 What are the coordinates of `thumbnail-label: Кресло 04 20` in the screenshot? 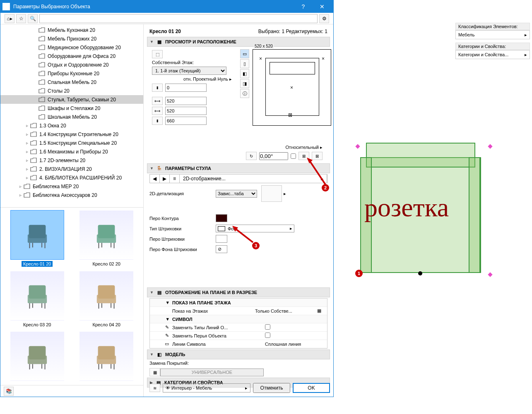 It's located at (107, 325).